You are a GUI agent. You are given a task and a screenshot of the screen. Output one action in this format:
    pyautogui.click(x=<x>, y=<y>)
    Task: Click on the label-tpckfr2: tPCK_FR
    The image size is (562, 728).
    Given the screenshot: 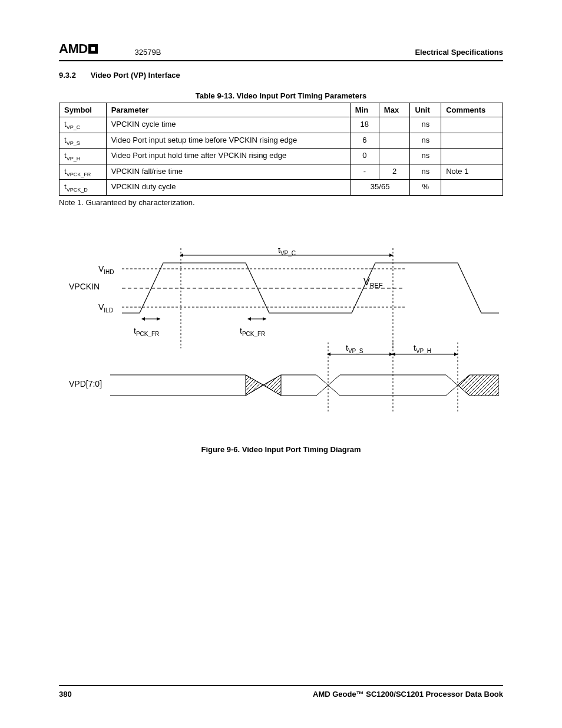 What is the action you would take?
    pyautogui.click(x=252, y=331)
    